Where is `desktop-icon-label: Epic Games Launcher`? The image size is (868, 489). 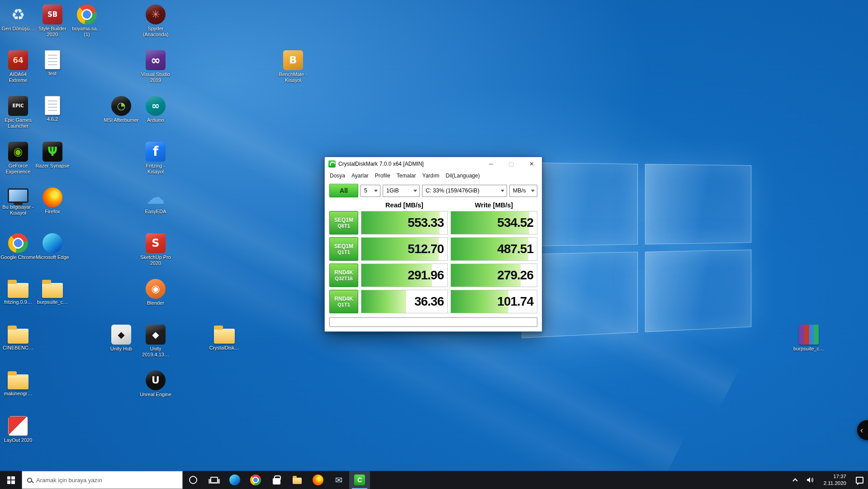 desktop-icon-label: Epic Games Launcher is located at coordinates (18, 123).